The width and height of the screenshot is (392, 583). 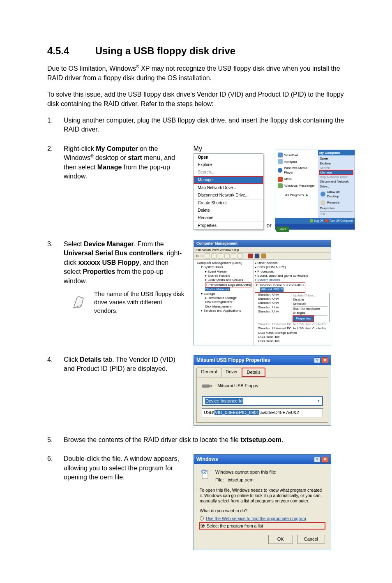 I want to click on cancel-button: Cancel, so click(x=311, y=539).